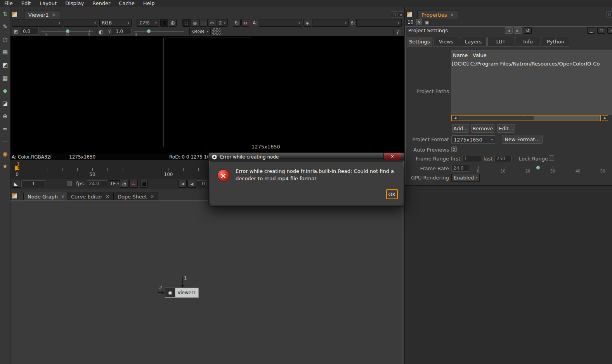  Describe the element at coordinates (427, 22) in the screenshot. I see `minimize-all-panels-button: ▣` at that location.